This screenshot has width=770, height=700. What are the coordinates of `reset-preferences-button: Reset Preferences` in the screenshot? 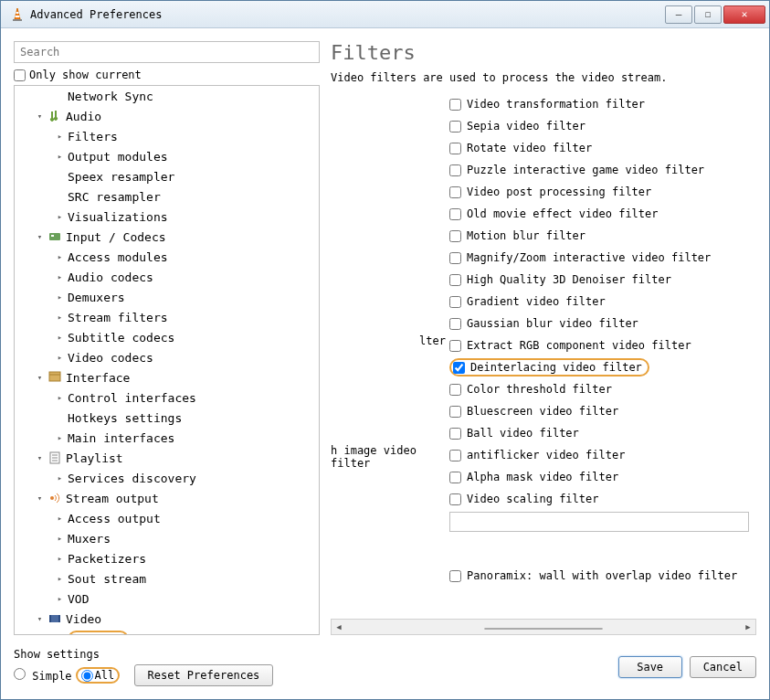 It's located at (205, 675).